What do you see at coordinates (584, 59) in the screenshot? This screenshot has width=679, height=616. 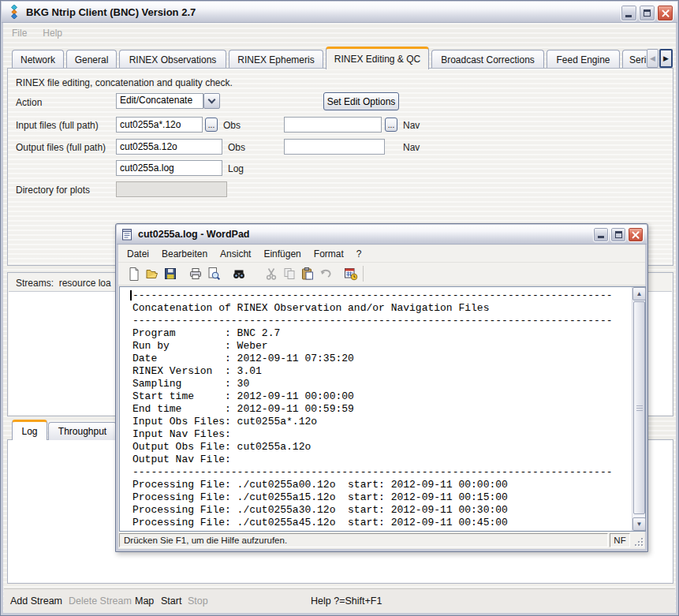 I see `tab-feed-engine: Feed Engine` at bounding box center [584, 59].